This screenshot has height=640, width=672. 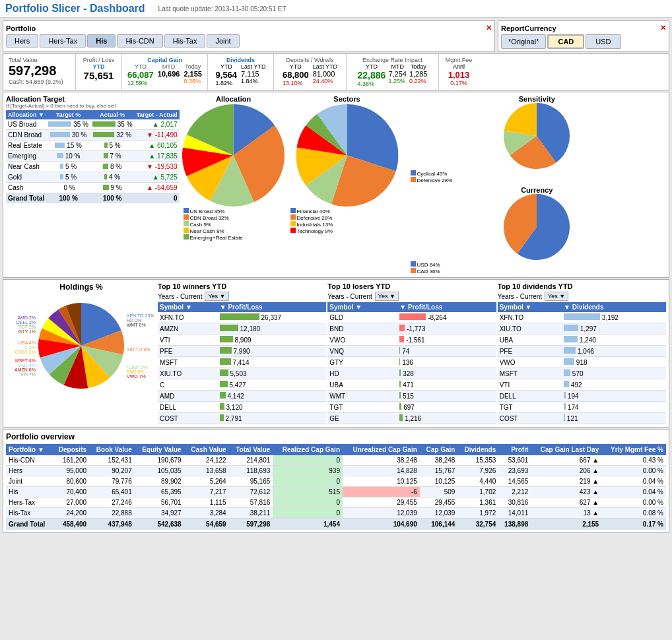 What do you see at coordinates (40, 71) in the screenshot?
I see `total-value-number: 597,298` at bounding box center [40, 71].